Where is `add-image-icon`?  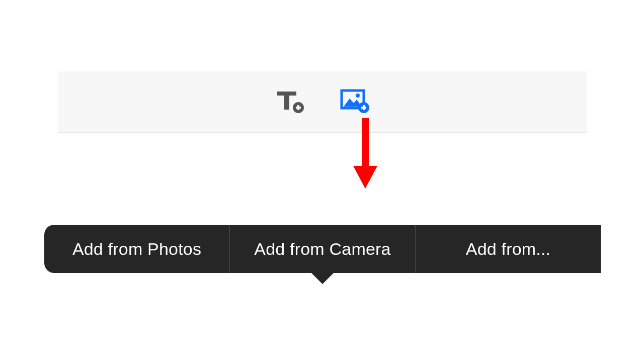 add-image-icon is located at coordinates (355, 102).